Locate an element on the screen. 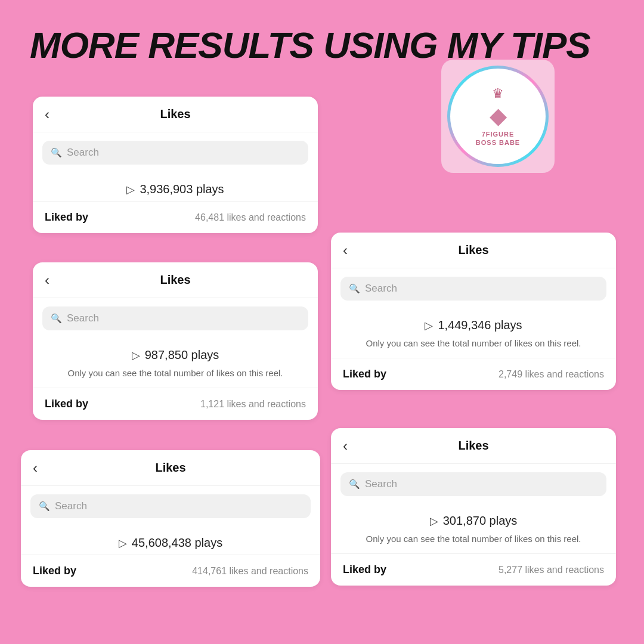 This screenshot has width=644, height=644. likes-card-5: ‹ Likes 🔍 Search ▷ 301,870 plays Only yo… is located at coordinates (473, 507).